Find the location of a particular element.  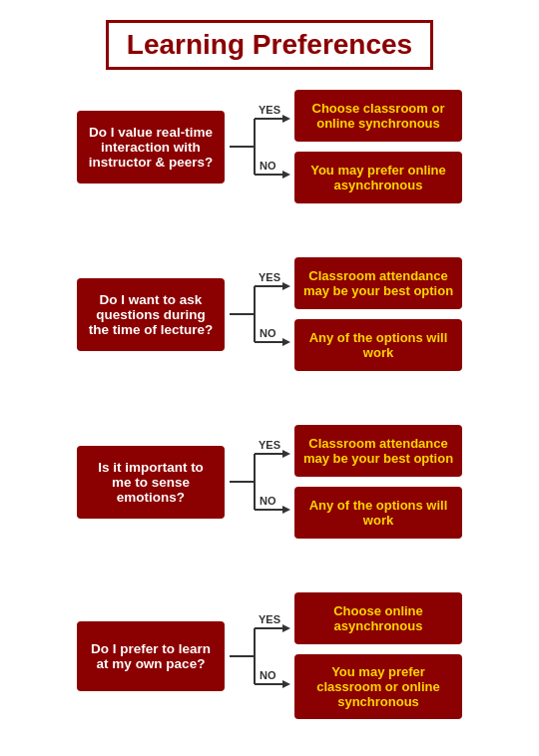

answer-yes-3: Classroom attendance may be your best op… is located at coordinates (378, 451).